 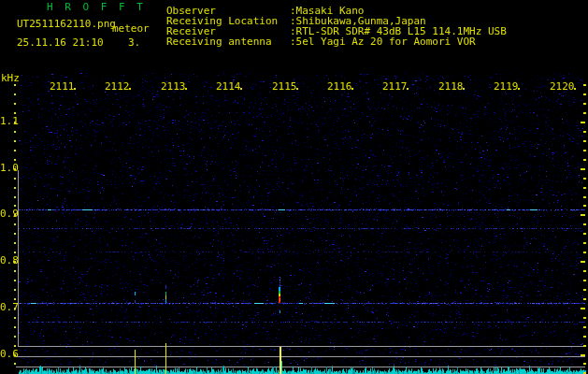 What do you see at coordinates (507, 86) in the screenshot?
I see `time-label: 2119` at bounding box center [507, 86].